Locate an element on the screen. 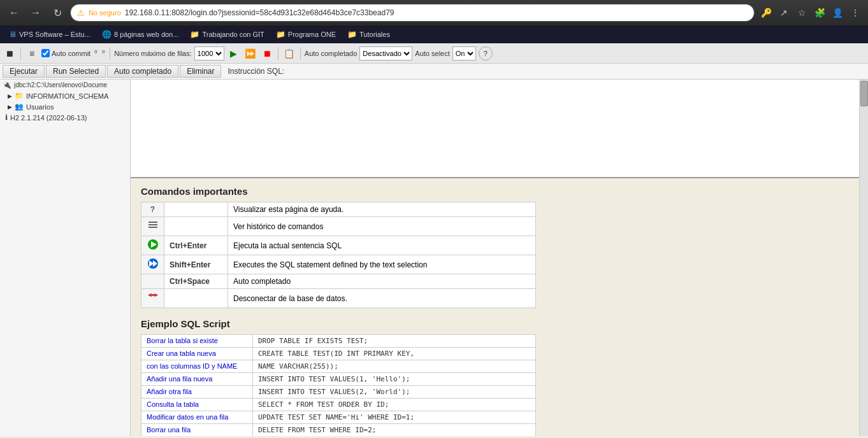 The height and width of the screenshot is (438, 868). menu-icon: ⋮ is located at coordinates (855, 13).